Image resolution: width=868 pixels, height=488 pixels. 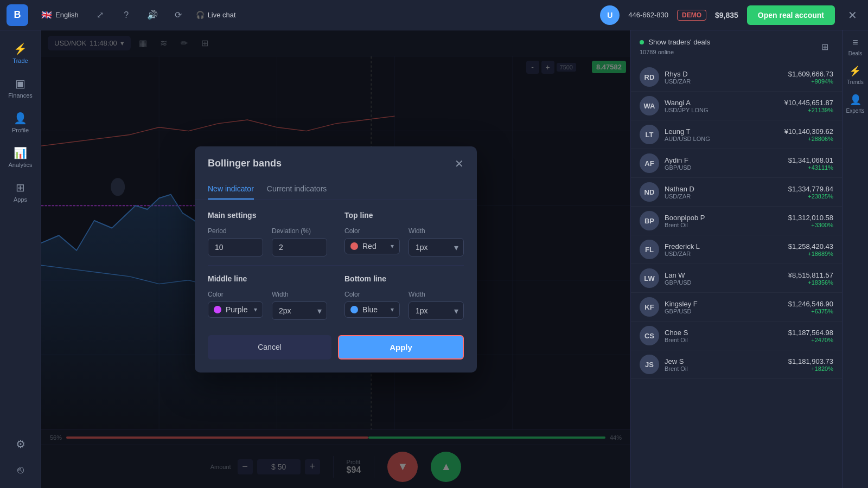 What do you see at coordinates (810, 364) in the screenshot?
I see `trader-earnings: $1,181,903.73 +1820%` at bounding box center [810, 364].